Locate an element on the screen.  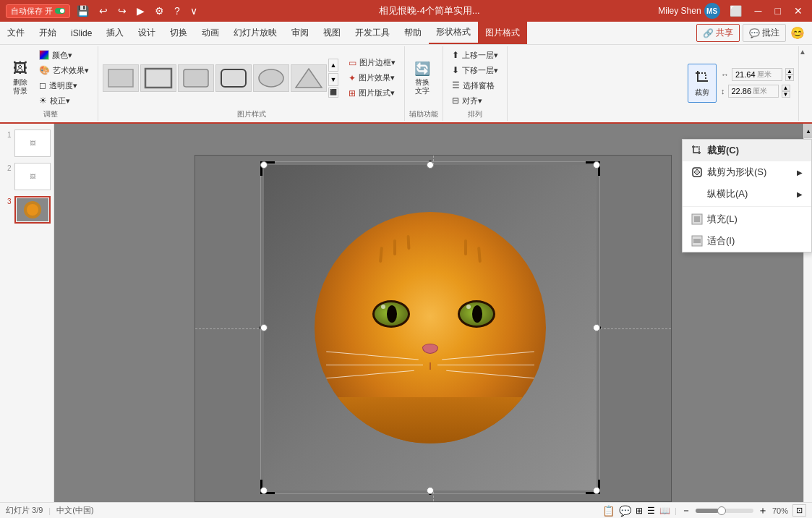
align-button: ⊟ 对齐▾ is located at coordinates (475, 101).